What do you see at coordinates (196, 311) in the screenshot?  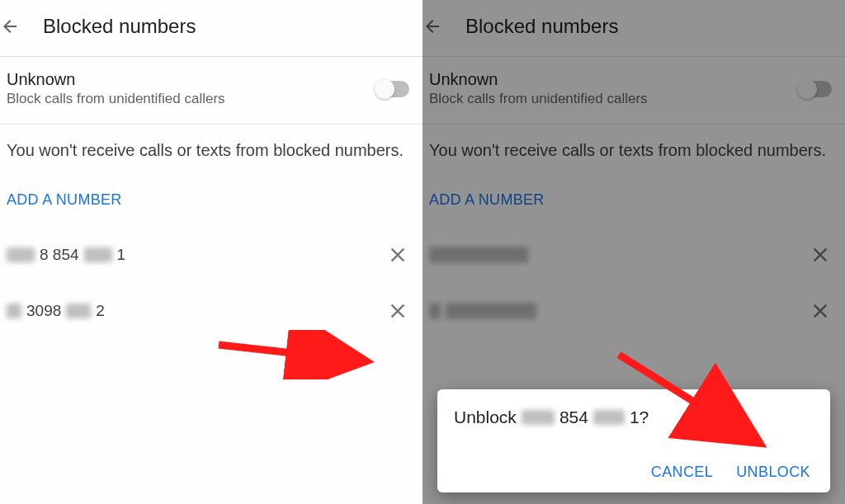 I see `blocked-number-label: 3098 2` at bounding box center [196, 311].